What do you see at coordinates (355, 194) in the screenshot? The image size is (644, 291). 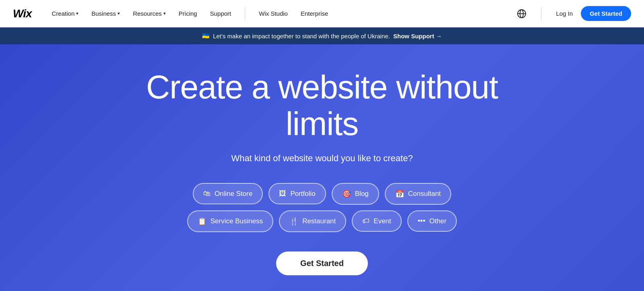 I see `category-blog: 🎯 Blog` at bounding box center [355, 194].